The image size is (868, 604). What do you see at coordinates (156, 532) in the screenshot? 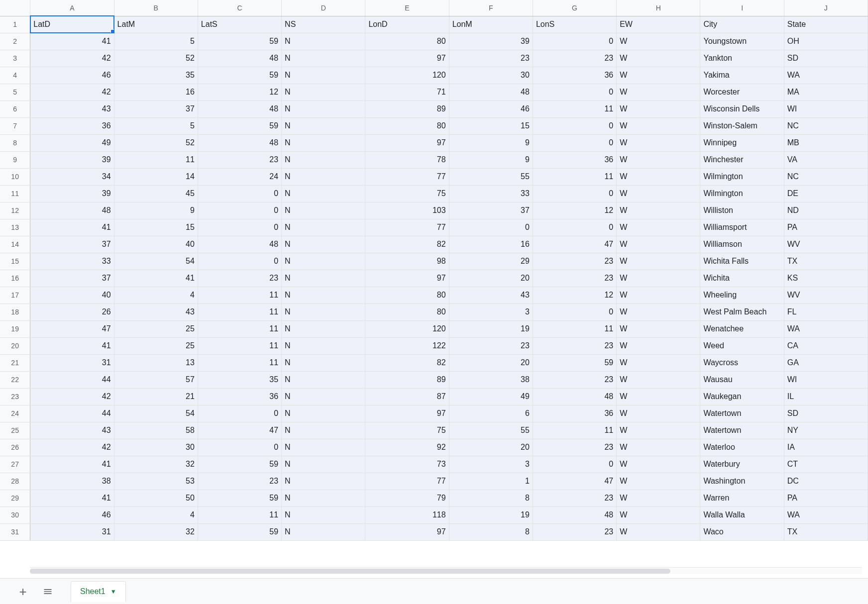
I see `cell-B31: 32` at bounding box center [156, 532].